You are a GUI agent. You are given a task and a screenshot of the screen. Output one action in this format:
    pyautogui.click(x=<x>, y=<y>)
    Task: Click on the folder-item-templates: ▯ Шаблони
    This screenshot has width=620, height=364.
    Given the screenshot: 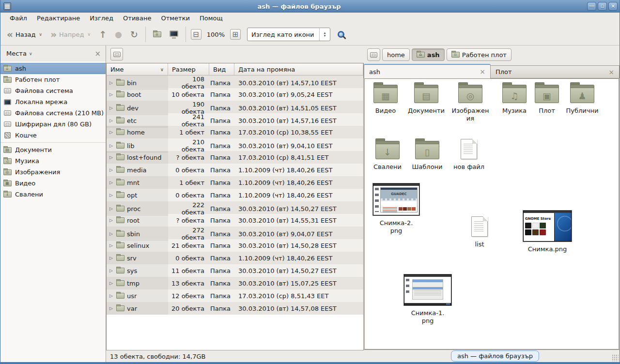 What is the action you would take?
    pyautogui.click(x=427, y=156)
    